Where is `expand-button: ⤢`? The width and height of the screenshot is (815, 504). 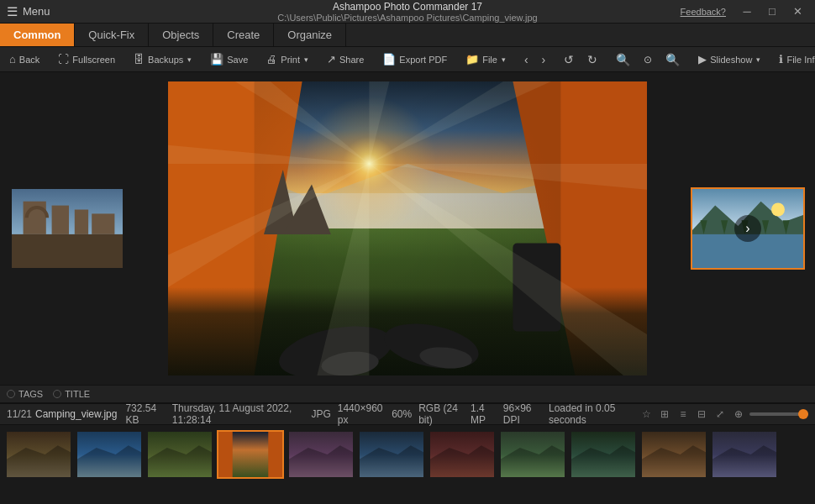 expand-button: ⤢ is located at coordinates (720, 414).